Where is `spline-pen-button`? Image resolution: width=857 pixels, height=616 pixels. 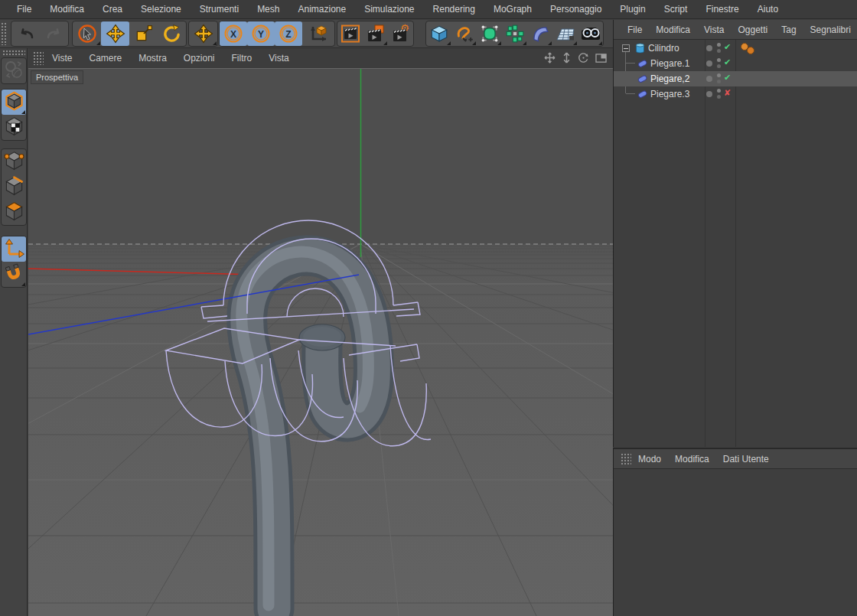 spline-pen-button is located at coordinates (464, 34).